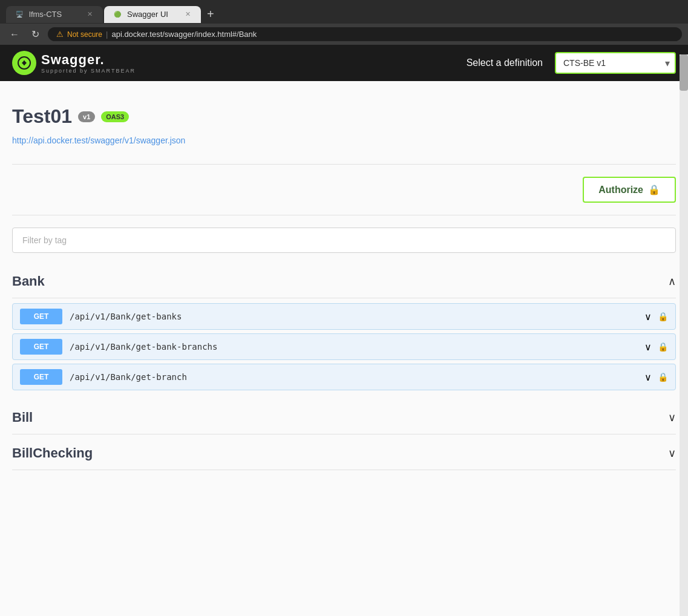  Describe the element at coordinates (505, 63) in the screenshot. I see `select-definition-label: Select a definition` at that location.